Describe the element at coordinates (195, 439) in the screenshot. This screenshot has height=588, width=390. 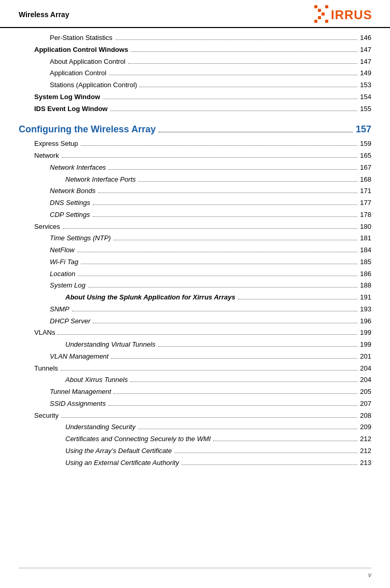
I see `toc-entry: Certificates and Connecting Securely to …` at that location.